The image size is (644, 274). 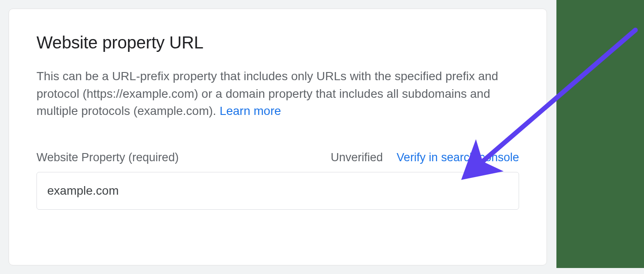 I want to click on learn-more-link: Learn more, so click(x=250, y=111).